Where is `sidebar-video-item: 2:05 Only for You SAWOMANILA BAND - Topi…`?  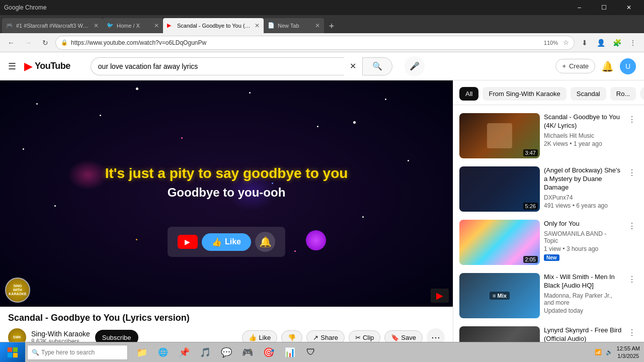
sidebar-video-item: 2:05 Only for You SAWOMANILA BAND - Topi… is located at coordinates (548, 242).